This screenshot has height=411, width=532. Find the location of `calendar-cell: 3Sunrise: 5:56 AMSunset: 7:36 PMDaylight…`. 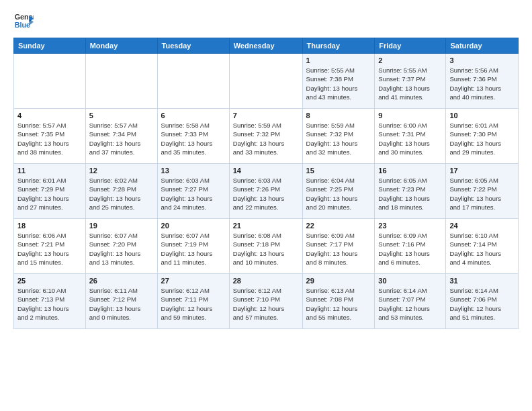

calendar-cell: 3Sunrise: 5:56 AMSunset: 7:36 PMDaylight… is located at coordinates (482, 81).